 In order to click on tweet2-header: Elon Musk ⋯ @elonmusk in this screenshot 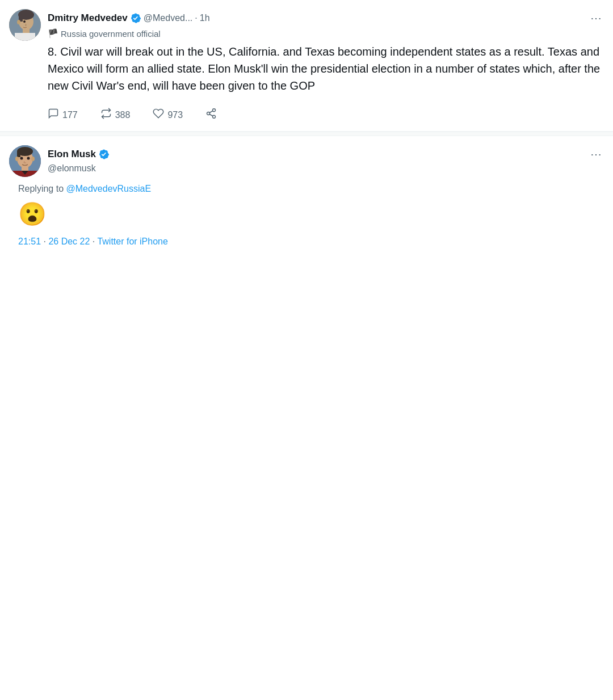, I will do `click(306, 161)`.